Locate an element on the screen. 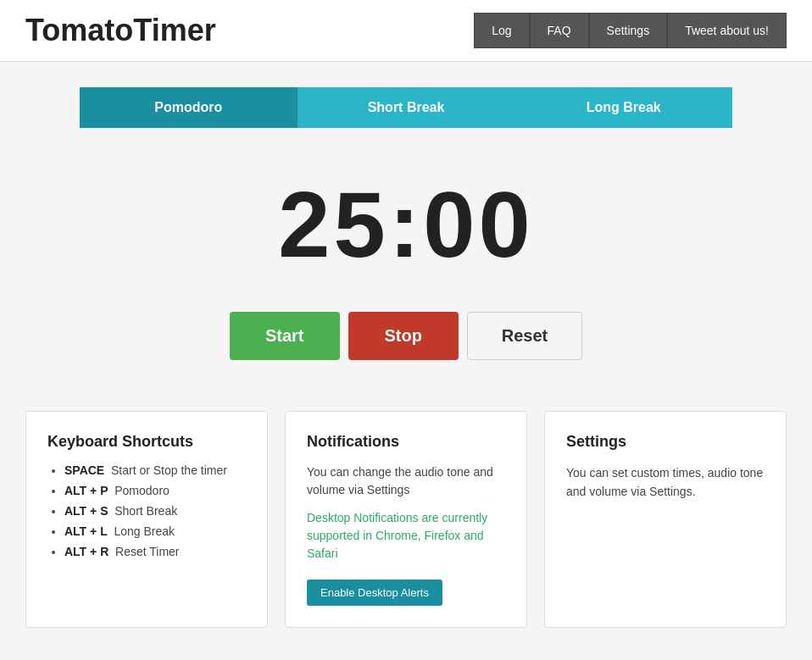 The image size is (812, 660). notifications-text2: Desktop Notifications are currently supp… is located at coordinates (406, 535).